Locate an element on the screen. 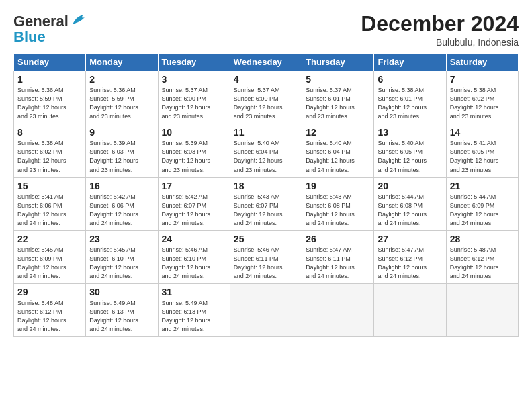 This screenshot has width=532, height=411. table-row: 19Sunrise: 5:43 AM Sunset: 6:08 PM Dayli… is located at coordinates (339, 204).